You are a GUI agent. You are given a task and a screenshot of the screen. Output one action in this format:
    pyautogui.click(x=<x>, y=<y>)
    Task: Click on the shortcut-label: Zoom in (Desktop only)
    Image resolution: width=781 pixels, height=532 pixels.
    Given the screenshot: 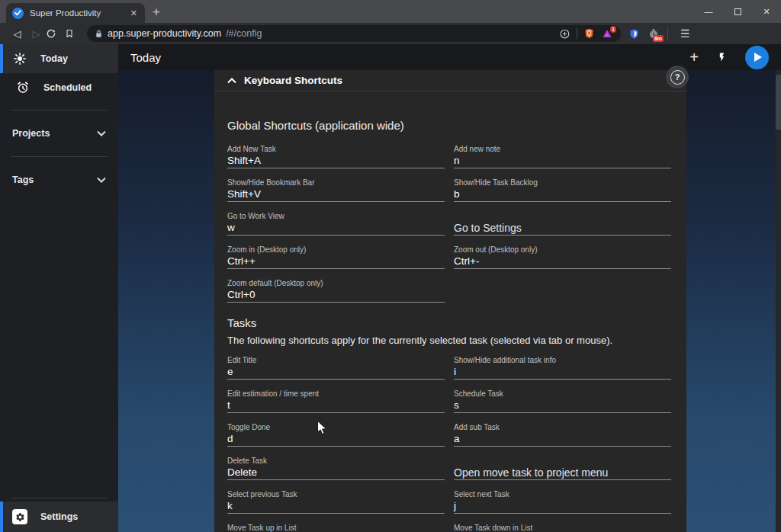 What is the action you would take?
    pyautogui.click(x=336, y=248)
    